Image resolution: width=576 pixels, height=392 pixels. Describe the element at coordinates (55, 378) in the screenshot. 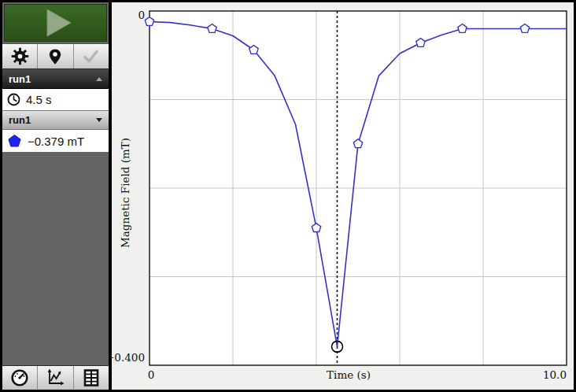

I see `view-switcher` at that location.